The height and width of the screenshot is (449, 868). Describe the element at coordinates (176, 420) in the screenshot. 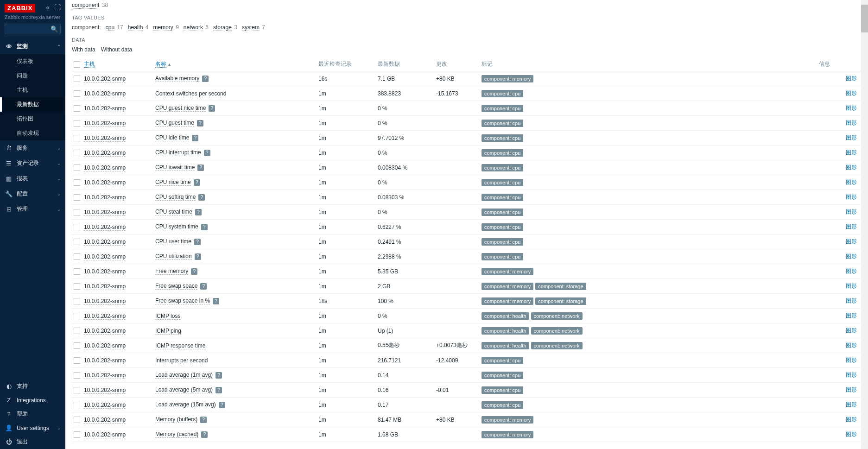

I see `item-name-link: Memory (buffers)` at that location.